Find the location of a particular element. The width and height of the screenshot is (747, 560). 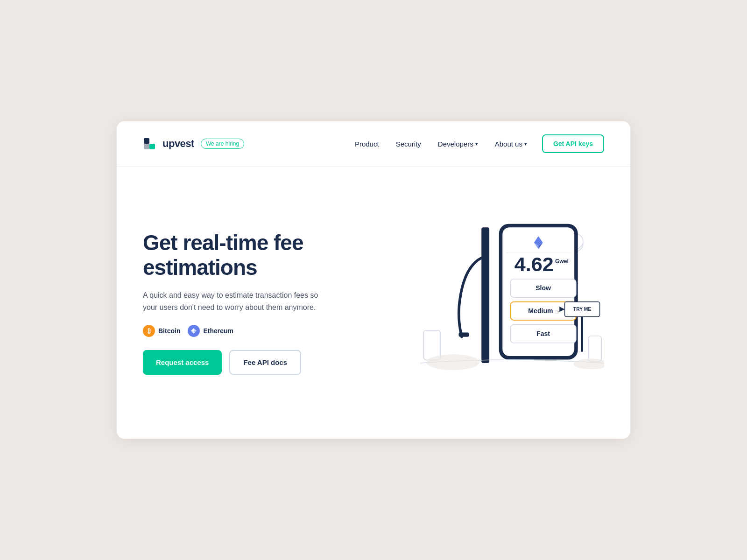

illustration-svg: 4.62 Gwei Slow Medium ☞ Fast is located at coordinates (490, 301).